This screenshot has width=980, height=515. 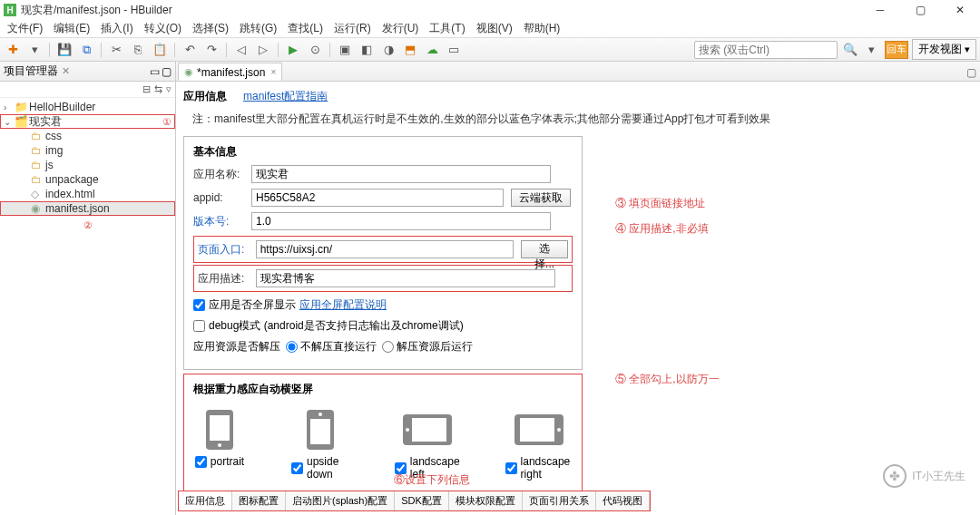 I want to click on go-button: 回车, so click(x=897, y=50).